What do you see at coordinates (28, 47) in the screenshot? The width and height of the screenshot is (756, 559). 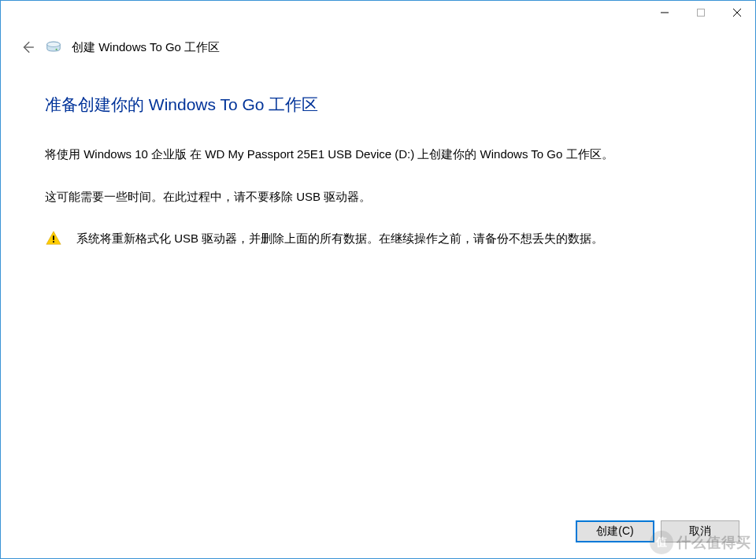 I see `back-arrow-icon` at bounding box center [28, 47].